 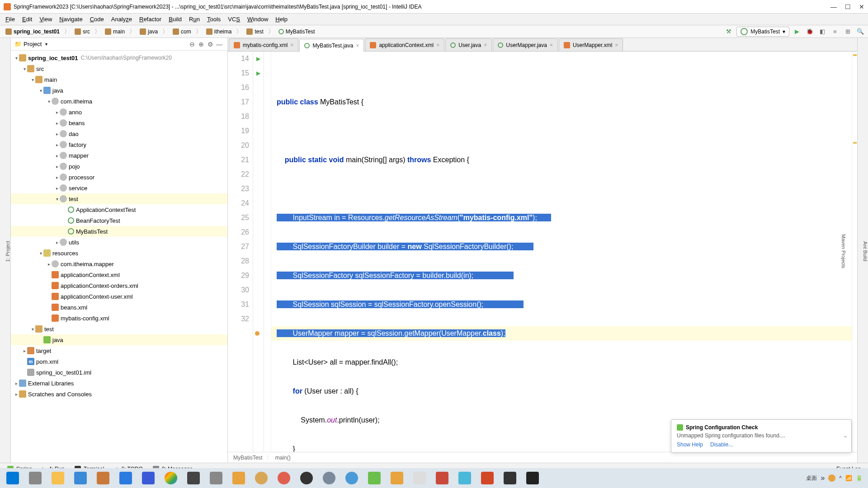 I want to click on wechat-icon, so click(x=374, y=478).